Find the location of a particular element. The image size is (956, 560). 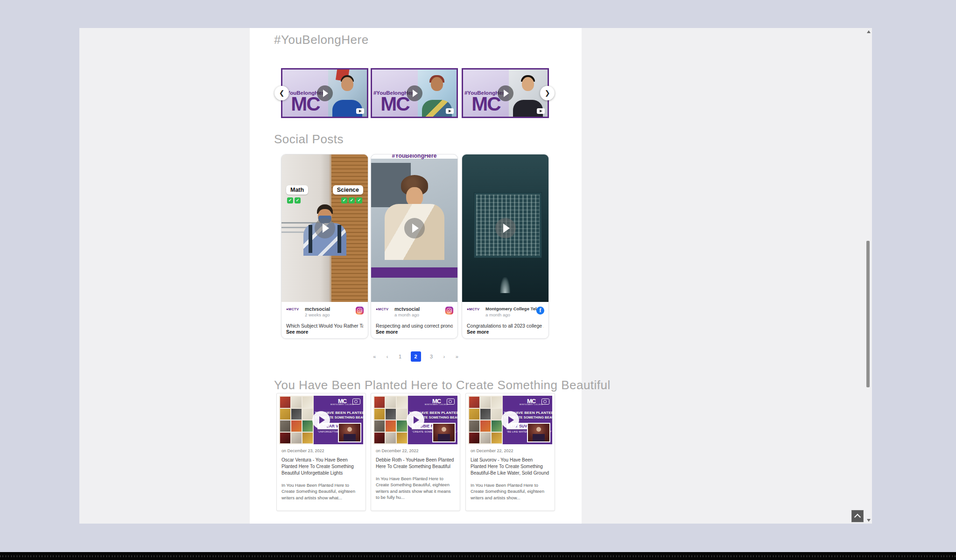

social-post-card: #YouBelongHere ●MCTV mctvsocial a month … is located at coordinates (415, 246).